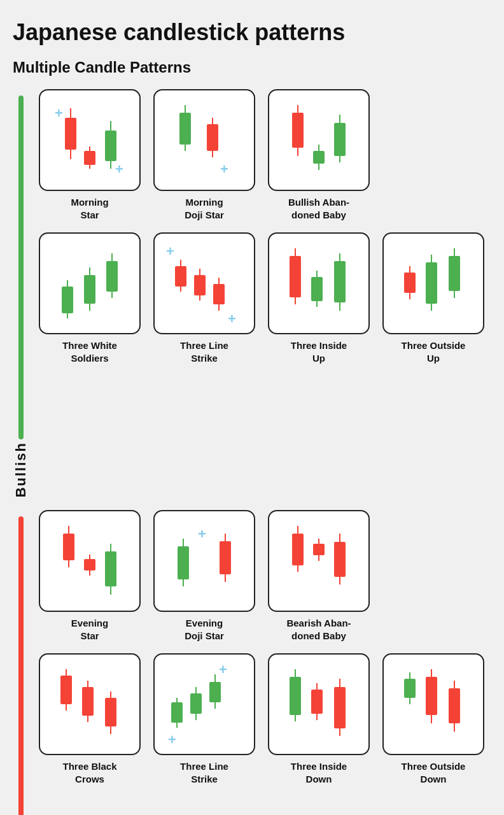 Image resolution: width=504 pixels, height=815 pixels. Describe the element at coordinates (263, 155) in the screenshot. I see `bullish-row-1: + +` at that location.